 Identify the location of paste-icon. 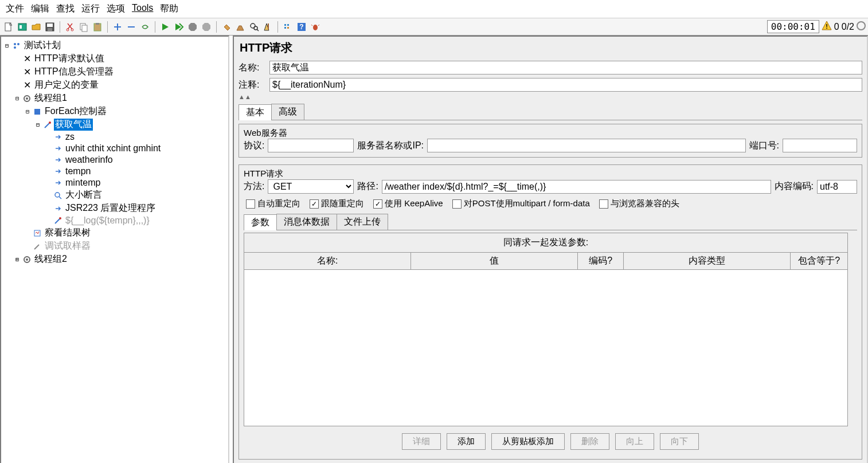
(97, 27).